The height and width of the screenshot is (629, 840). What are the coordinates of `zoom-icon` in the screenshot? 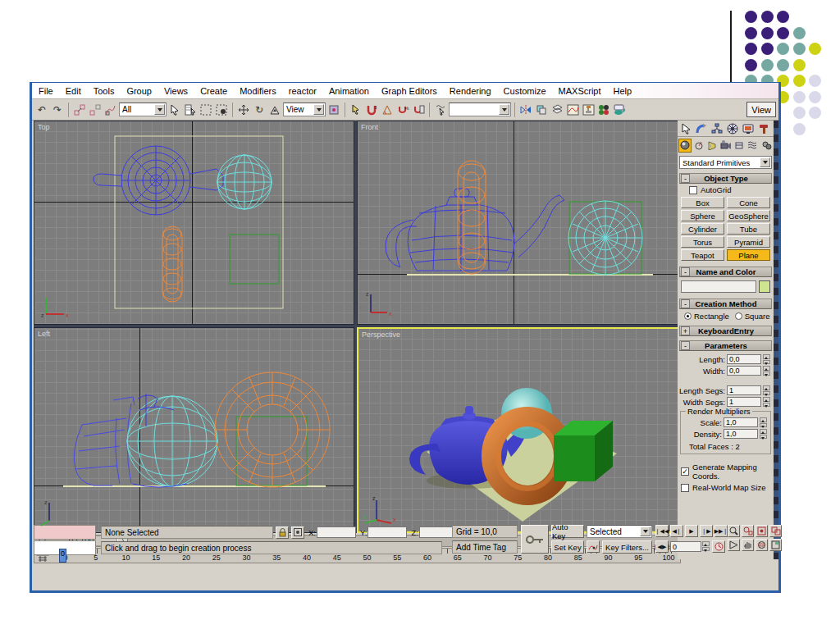 It's located at (733, 531).